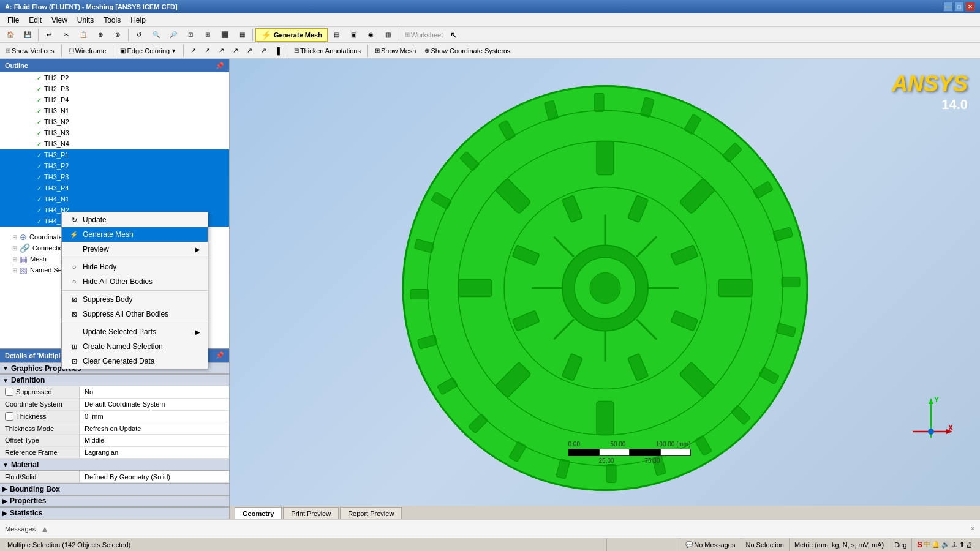 The width and height of the screenshot is (980, 551). What do you see at coordinates (490, 20) in the screenshot?
I see `menu-bar: File Edit View Units Tools Help` at bounding box center [490, 20].